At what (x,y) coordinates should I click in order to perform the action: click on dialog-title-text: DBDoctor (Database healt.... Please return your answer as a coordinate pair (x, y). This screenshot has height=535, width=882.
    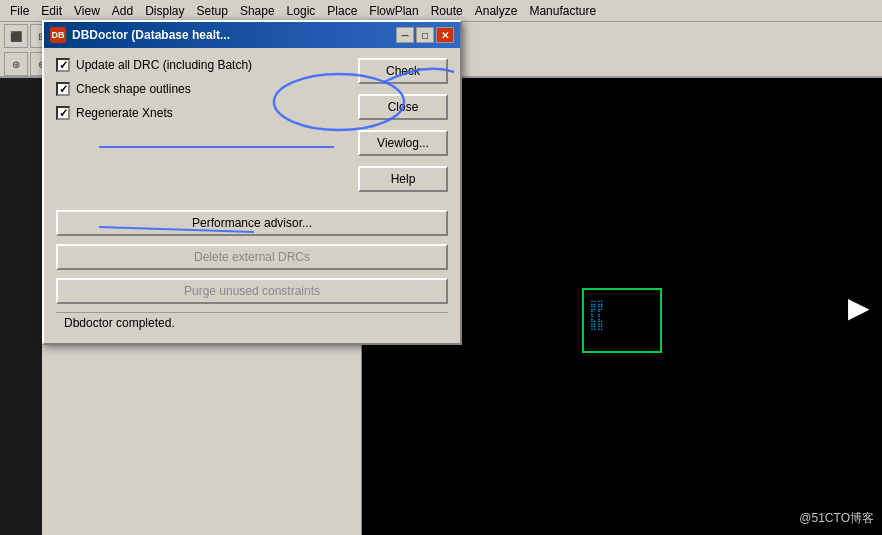
    Looking at the image, I should click on (151, 35).